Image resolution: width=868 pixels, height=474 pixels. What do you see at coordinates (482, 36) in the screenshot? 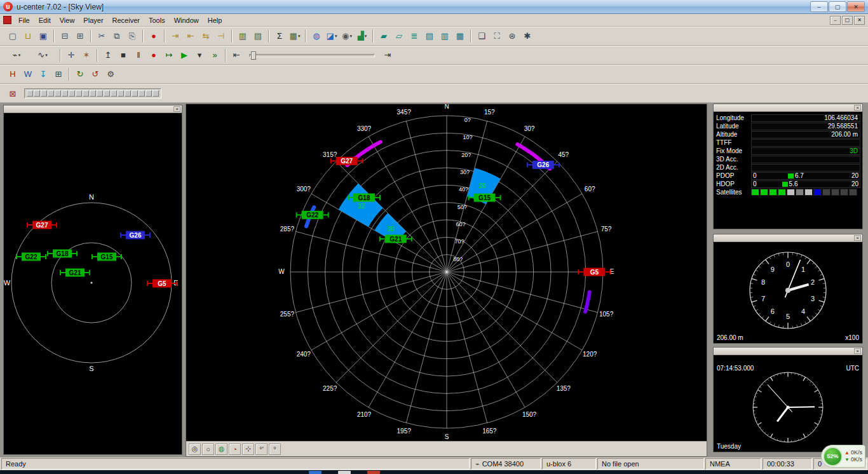
I see `docking-windows-button: ❏` at bounding box center [482, 36].